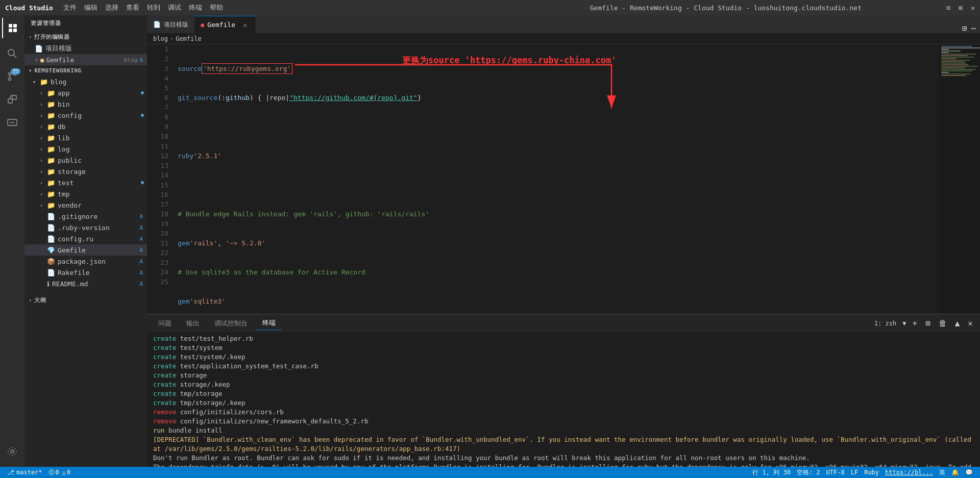  I want to click on folder-tmp: › 📁 tmp, so click(86, 194).